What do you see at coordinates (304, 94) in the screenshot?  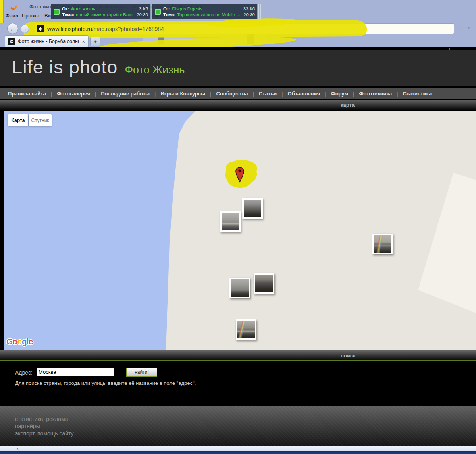 I see `nav-ads: Объявления` at bounding box center [304, 94].